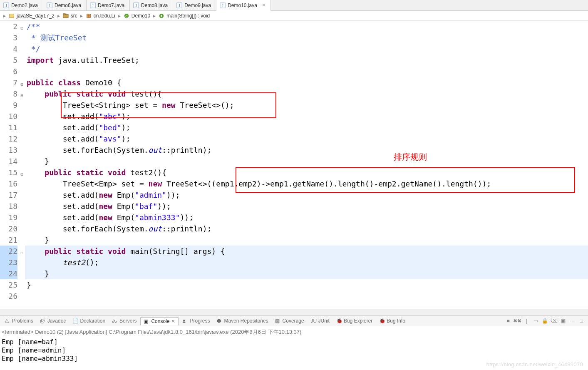 The height and width of the screenshot is (370, 588). Describe the element at coordinates (9, 240) in the screenshot. I see `line-number: 21` at that location.